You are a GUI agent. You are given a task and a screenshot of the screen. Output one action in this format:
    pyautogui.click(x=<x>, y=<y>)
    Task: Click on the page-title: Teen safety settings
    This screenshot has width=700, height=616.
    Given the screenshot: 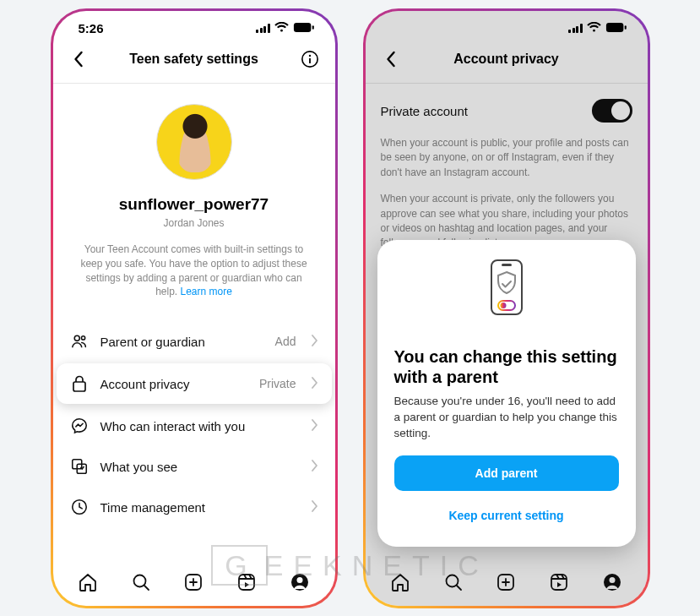 What is the action you would take?
    pyautogui.click(x=194, y=59)
    